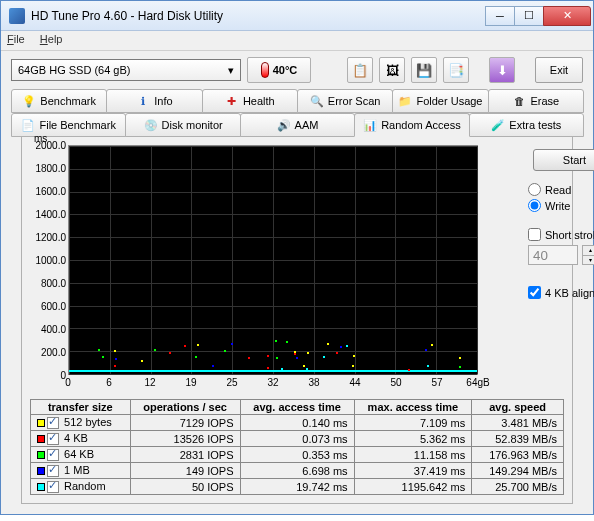 The image size is (594, 521). What do you see at coordinates (534, 234) in the screenshot?
I see `short-stroke-checkbox` at bounding box center [534, 234].